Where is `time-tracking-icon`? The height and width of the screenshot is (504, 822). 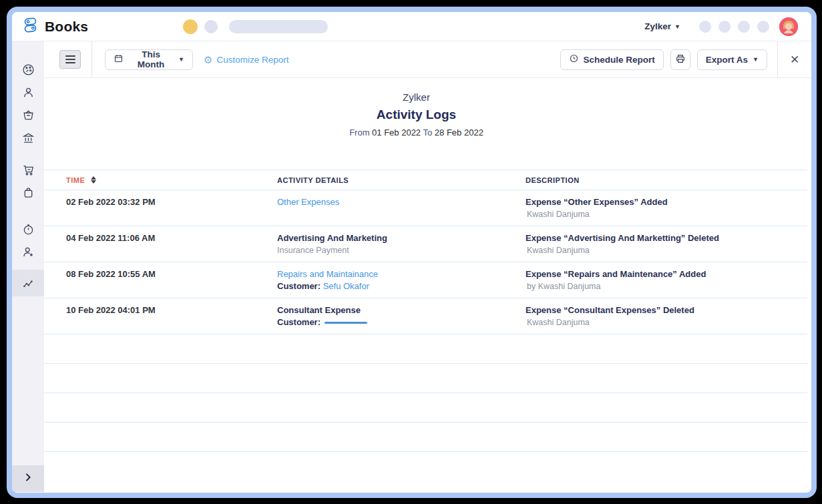 time-tracking-icon is located at coordinates (28, 230).